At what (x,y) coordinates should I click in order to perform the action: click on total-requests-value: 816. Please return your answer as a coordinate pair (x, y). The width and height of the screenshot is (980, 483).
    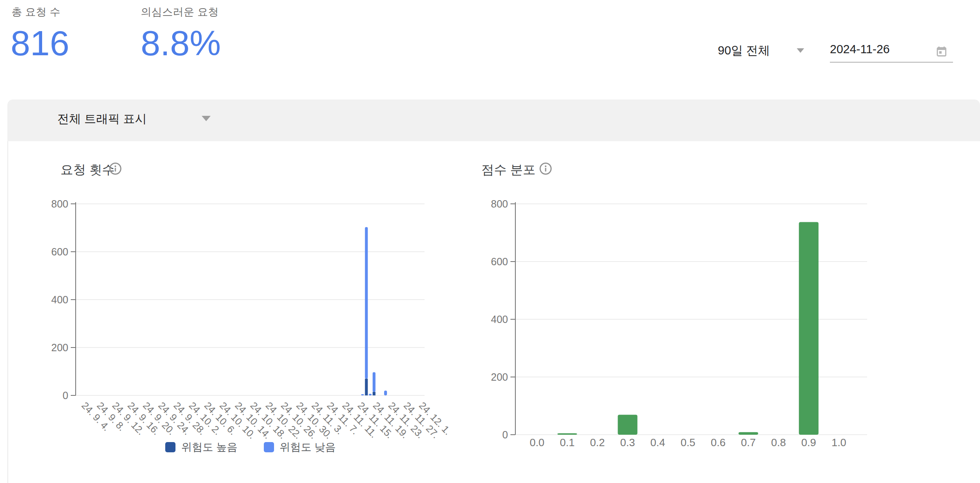
    Looking at the image, I should click on (40, 43).